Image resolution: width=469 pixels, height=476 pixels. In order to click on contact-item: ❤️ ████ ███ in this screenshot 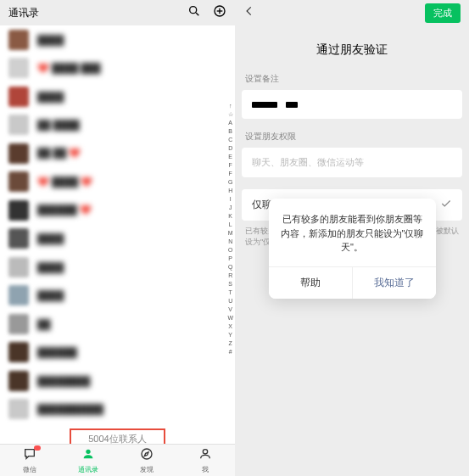, I will do `click(117, 69)`.